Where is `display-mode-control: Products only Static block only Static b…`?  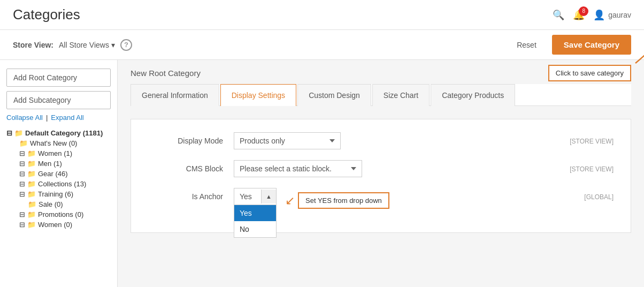
display-mode-control: Products only Static block only Static b… is located at coordinates (424, 141).